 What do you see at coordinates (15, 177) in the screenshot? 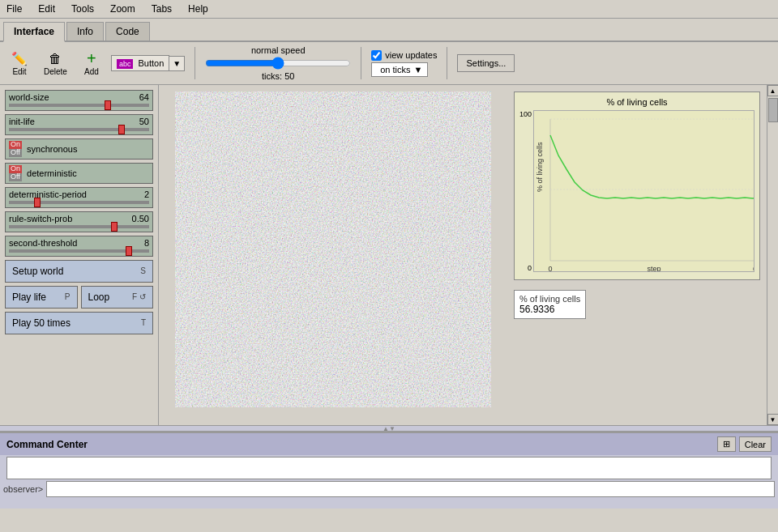
I see `det-off-label: Off` at bounding box center [15, 177].